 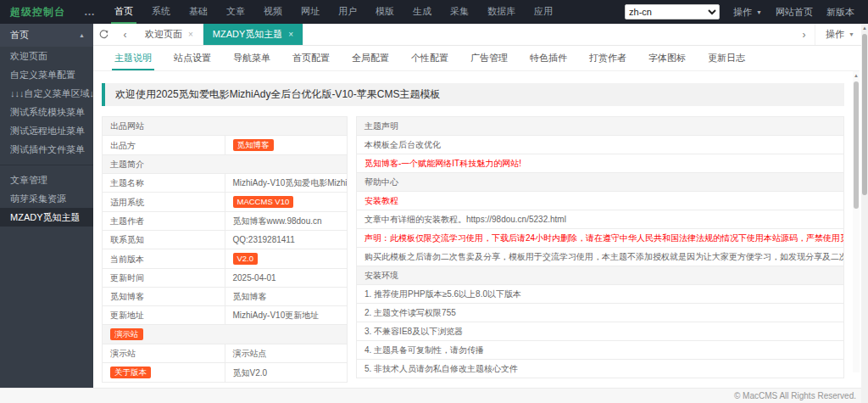 What do you see at coordinates (746, 12) in the screenshot?
I see `topbar-right: zh-cn 操作 ▼ 网站首页 新版本` at bounding box center [746, 12].